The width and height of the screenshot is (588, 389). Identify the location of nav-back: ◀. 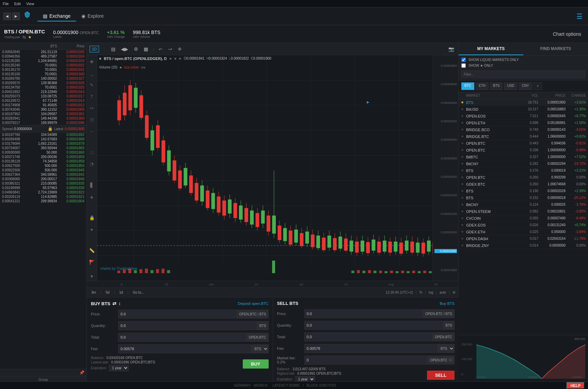
(7, 16).